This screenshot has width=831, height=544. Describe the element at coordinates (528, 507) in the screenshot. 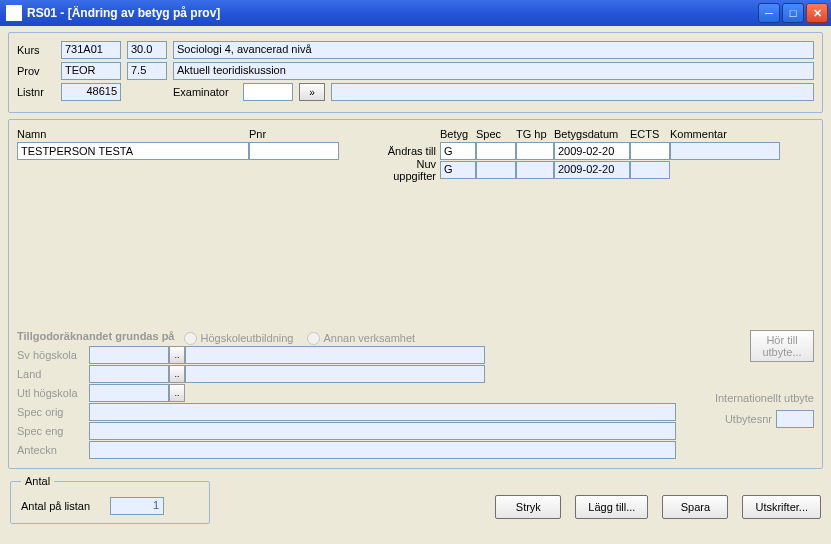

I see `stryk-button: Stryk` at that location.